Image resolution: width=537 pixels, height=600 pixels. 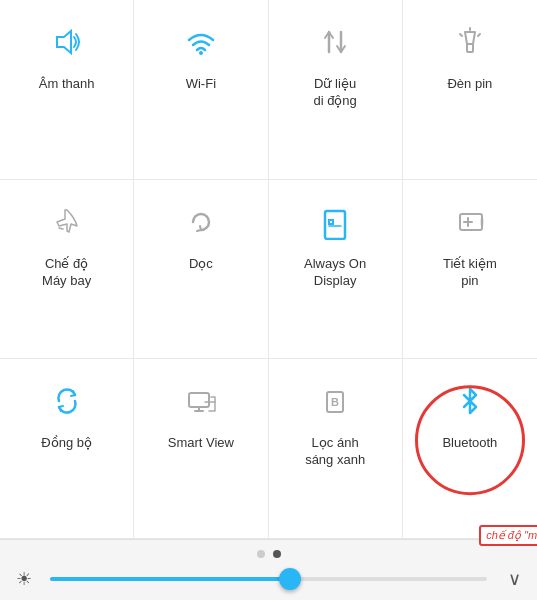 What do you see at coordinates (508, 536) in the screenshot?
I see `bluetooth-mode-badge: chế độ "mở"` at bounding box center [508, 536].